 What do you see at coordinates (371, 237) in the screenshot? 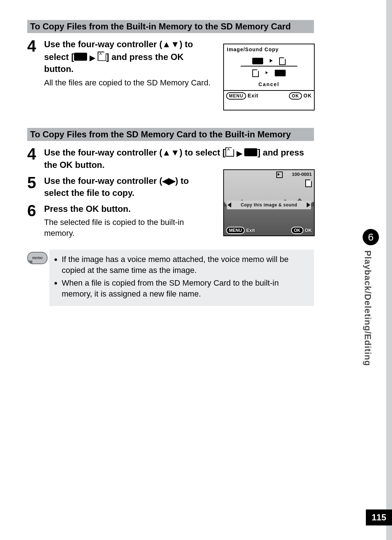
I see `chapter-number: 6` at bounding box center [371, 237].